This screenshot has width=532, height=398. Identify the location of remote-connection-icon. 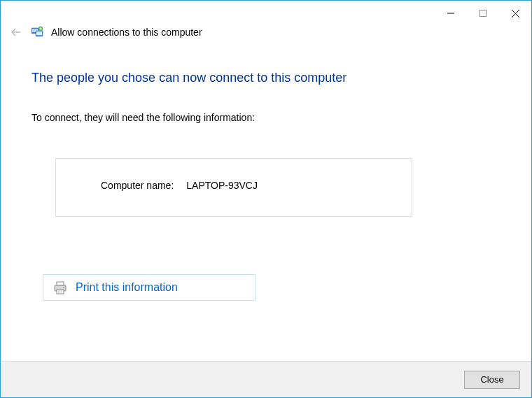
(38, 32).